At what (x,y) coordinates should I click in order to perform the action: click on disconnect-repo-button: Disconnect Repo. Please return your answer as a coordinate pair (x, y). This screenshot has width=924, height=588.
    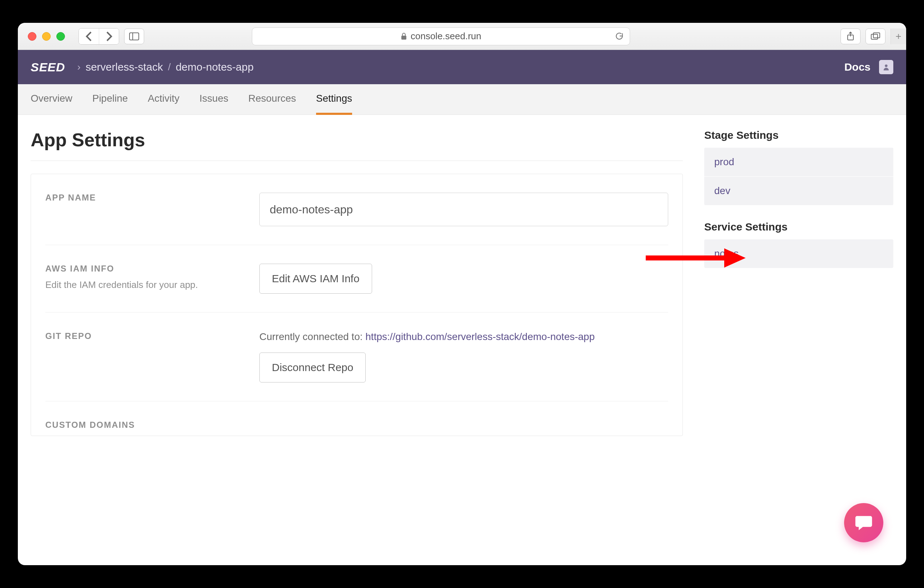
    Looking at the image, I should click on (312, 368).